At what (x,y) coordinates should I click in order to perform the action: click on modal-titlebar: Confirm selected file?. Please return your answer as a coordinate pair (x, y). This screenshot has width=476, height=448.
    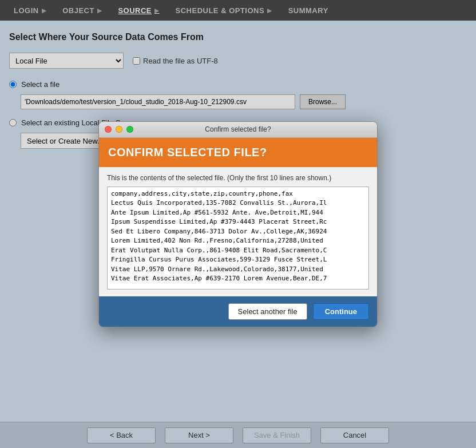
    Looking at the image, I should click on (238, 130).